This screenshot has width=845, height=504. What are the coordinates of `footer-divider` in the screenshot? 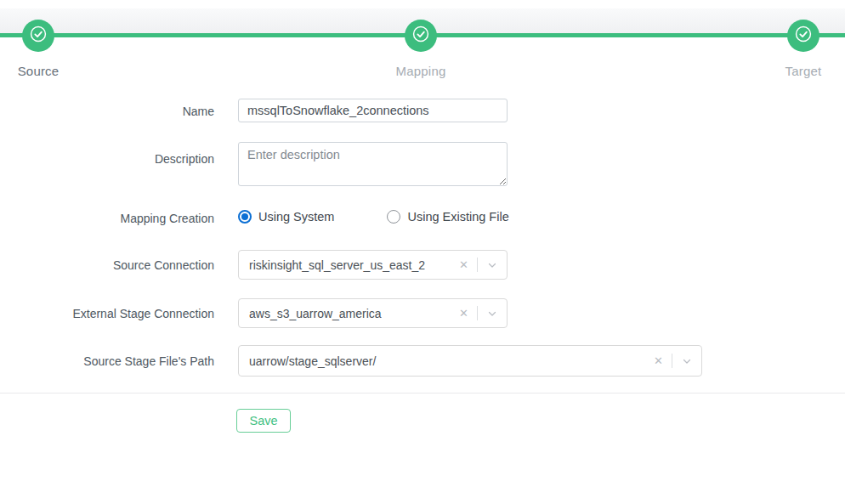 It's located at (422, 393).